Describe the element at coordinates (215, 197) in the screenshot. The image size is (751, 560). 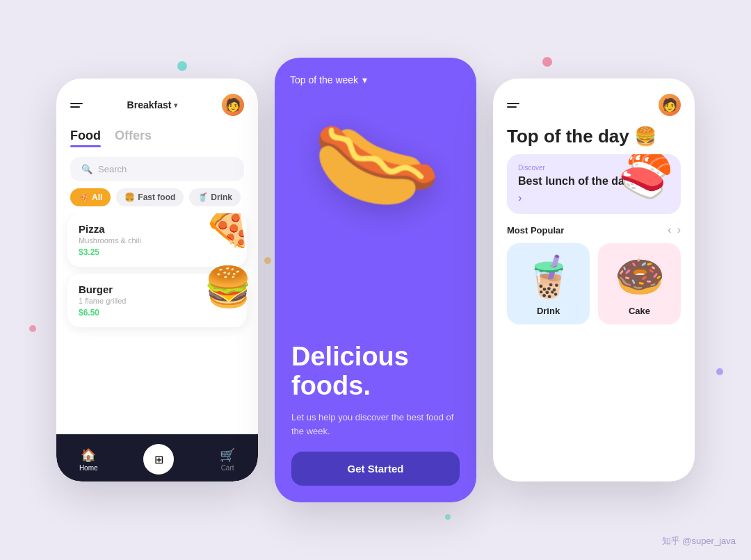
I see `filter-drink: 🥤 Drink` at that location.